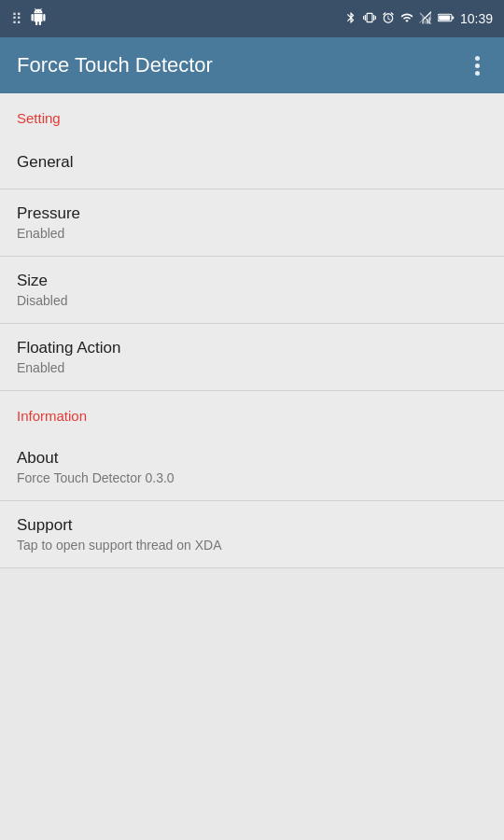  What do you see at coordinates (446, 19) in the screenshot?
I see `battery-icon` at bounding box center [446, 19].